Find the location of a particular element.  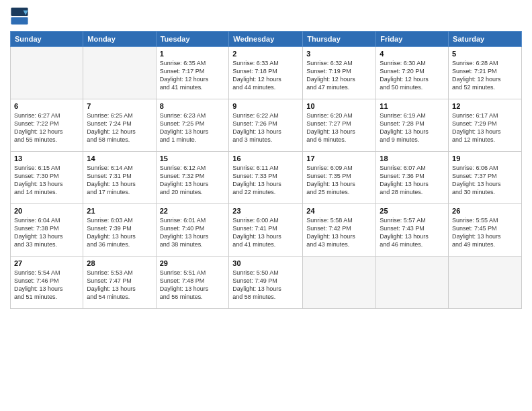

day-number: 22 is located at coordinates (193, 211).